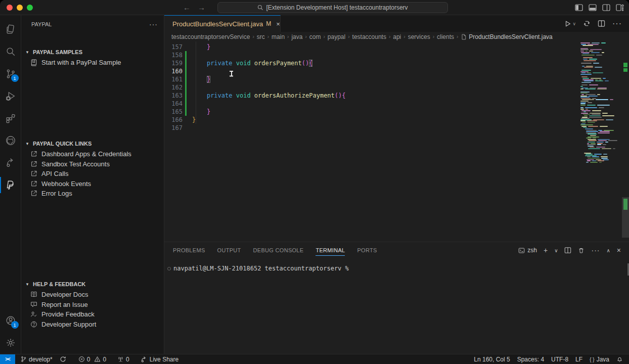 The height and width of the screenshot is (364, 629). What do you see at coordinates (93, 164) in the screenshot?
I see `sidebar-item: Sandbox Test Accounts` at bounding box center [93, 164].